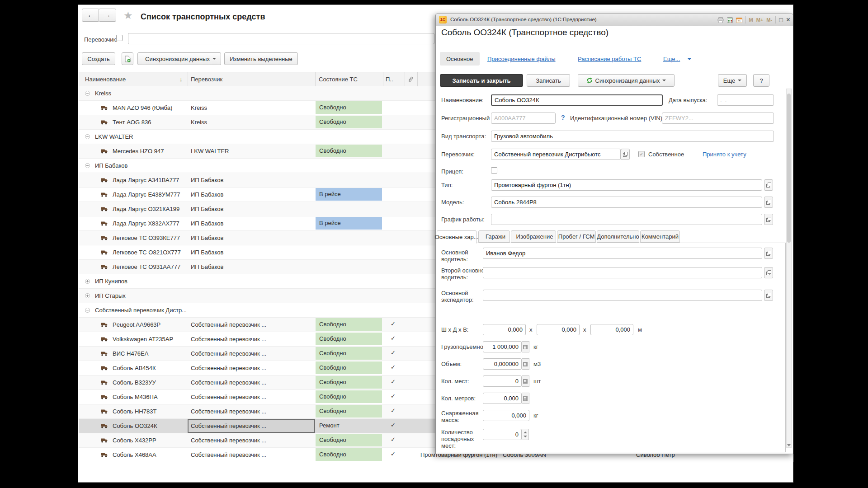 The width and height of the screenshot is (868, 488). What do you see at coordinates (505, 330) in the screenshot?
I see `width-input` at bounding box center [505, 330].